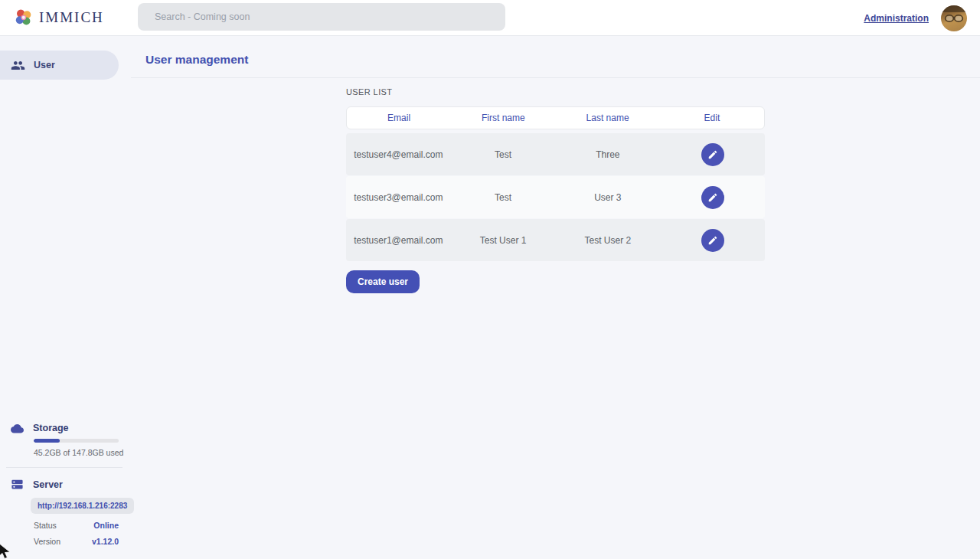 The image size is (980, 559). What do you see at coordinates (83, 453) in the screenshot?
I see `storage-usage-text: 45.2GB of 147.8GB used` at bounding box center [83, 453].